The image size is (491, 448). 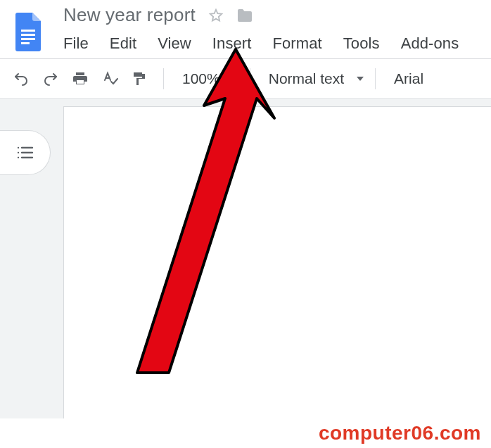 I want to click on menu-bar: File Edit View Insert Format Tools Add-o…, so click(x=261, y=44).